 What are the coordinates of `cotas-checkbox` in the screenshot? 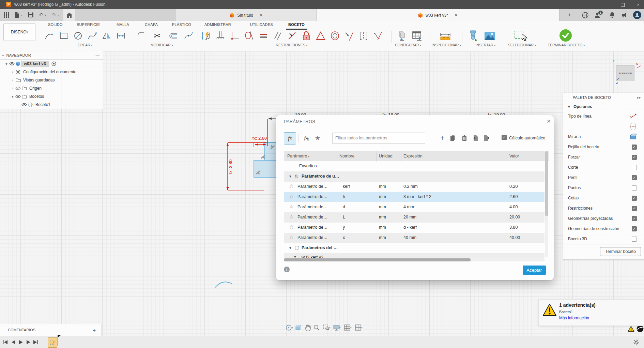 It's located at (634, 198).